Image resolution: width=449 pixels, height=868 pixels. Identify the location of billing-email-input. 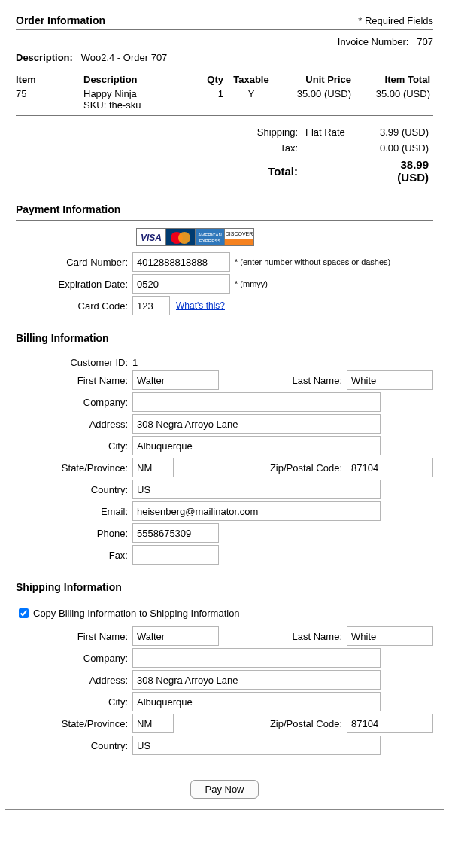
(256, 511).